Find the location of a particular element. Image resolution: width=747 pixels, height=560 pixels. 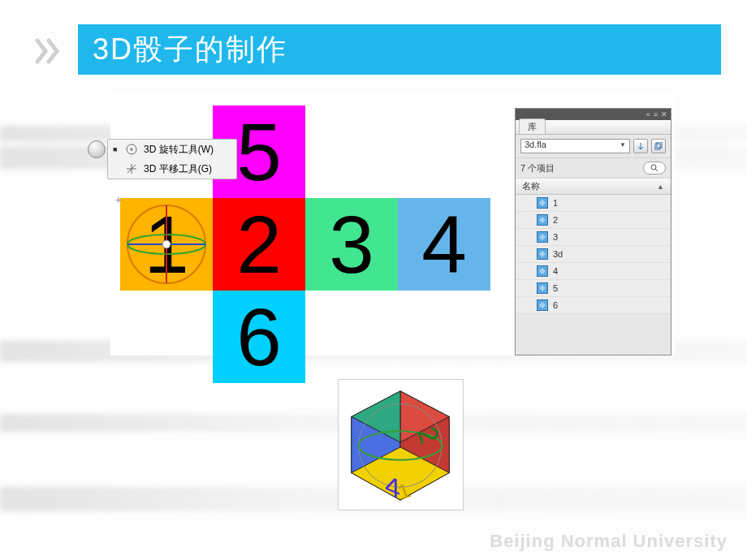

library-list: 1 2 3 3d 4 5 6 is located at coordinates (593, 255).